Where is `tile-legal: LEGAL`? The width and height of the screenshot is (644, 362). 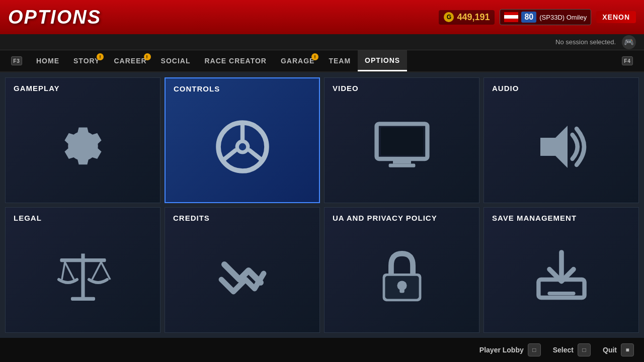
tile-legal: LEGAL is located at coordinates (83, 270).